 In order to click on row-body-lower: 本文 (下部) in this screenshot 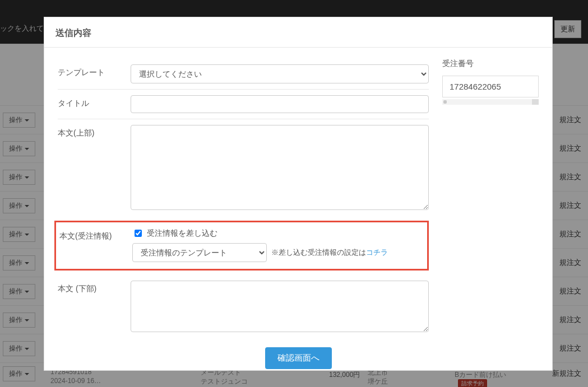, I will do `click(243, 307)`.